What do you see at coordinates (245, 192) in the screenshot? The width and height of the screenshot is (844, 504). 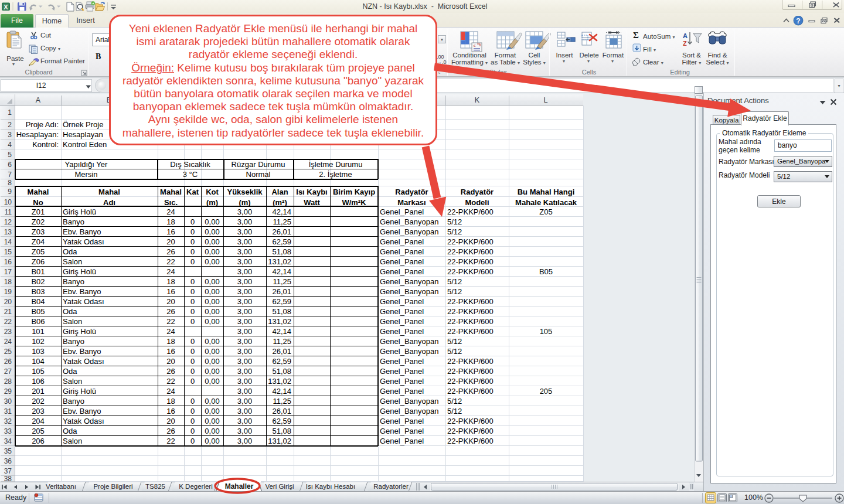 I see `svg-text: Yükseklik` at bounding box center [245, 192].